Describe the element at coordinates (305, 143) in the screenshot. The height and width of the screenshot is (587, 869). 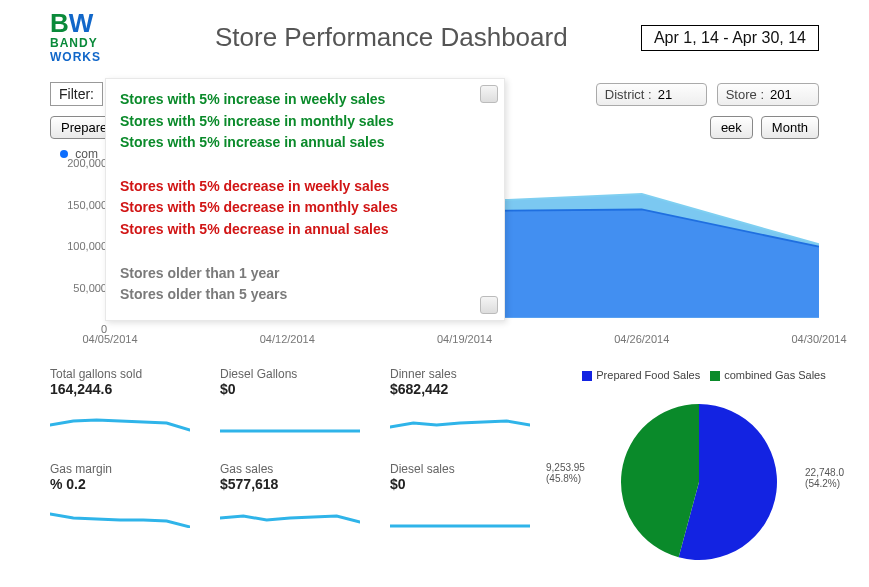
I see `filter-option: Stores with 5% increase in annual sales` at that location.